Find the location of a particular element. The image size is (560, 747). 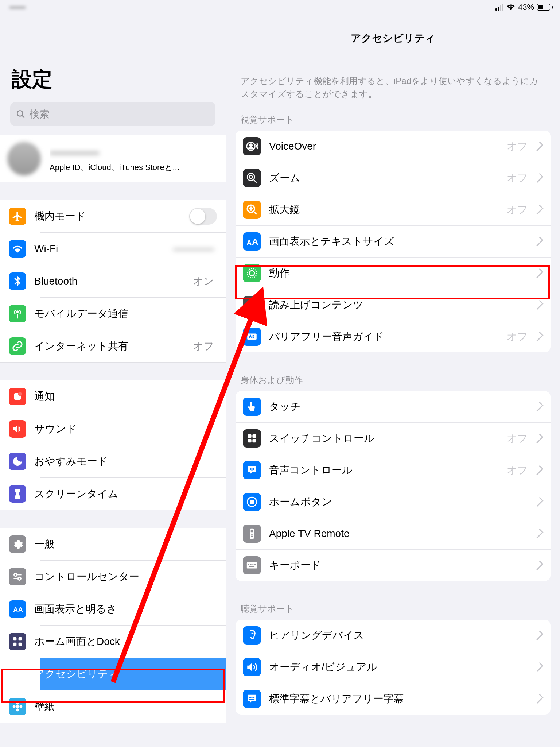

sidebar-item-wallpaper: 壁紙 is located at coordinates (133, 706).